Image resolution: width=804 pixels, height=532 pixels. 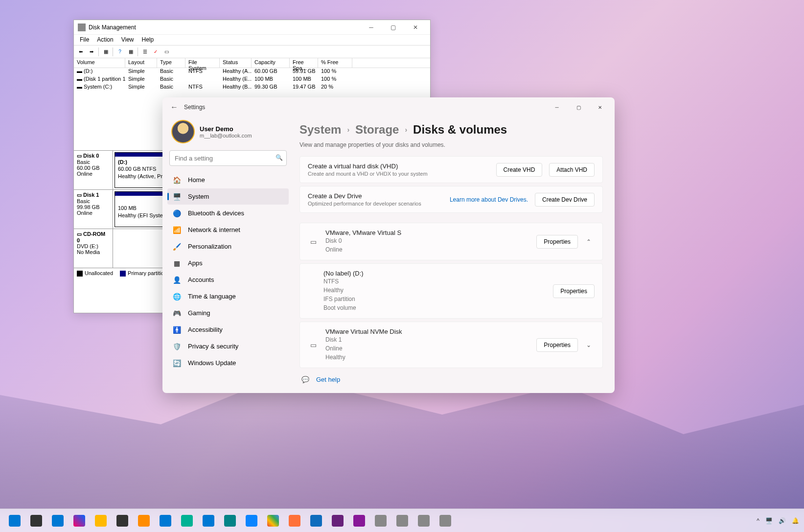 I want to click on table-icon: ▦, so click(x=106, y=52).